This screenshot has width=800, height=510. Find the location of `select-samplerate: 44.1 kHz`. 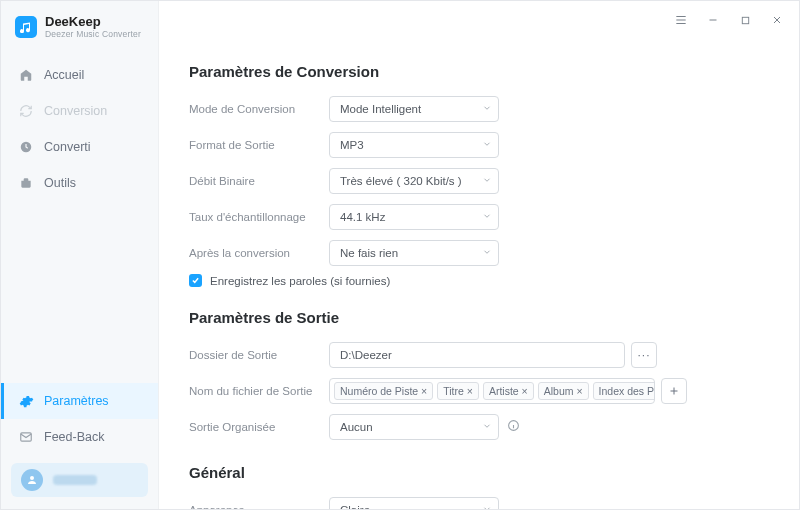

select-samplerate: 44.1 kHz is located at coordinates (414, 217).